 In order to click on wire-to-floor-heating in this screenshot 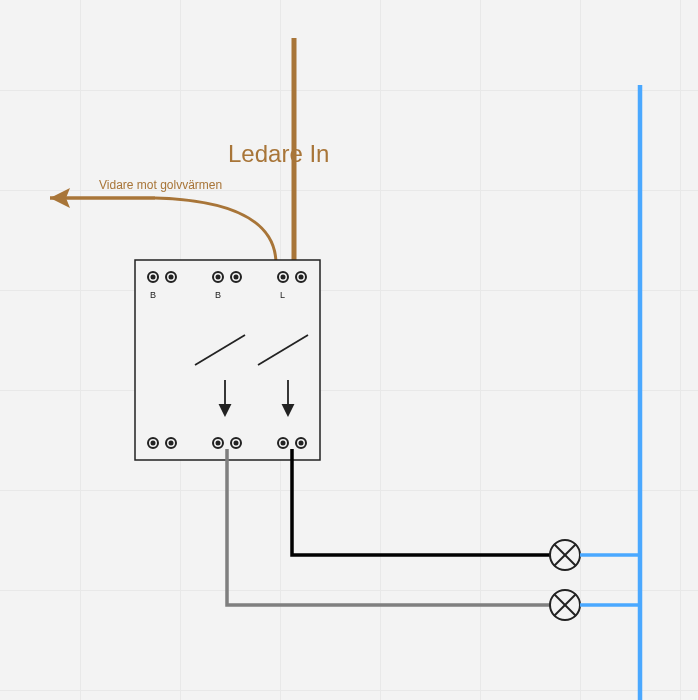, I will do `click(216, 231)`.